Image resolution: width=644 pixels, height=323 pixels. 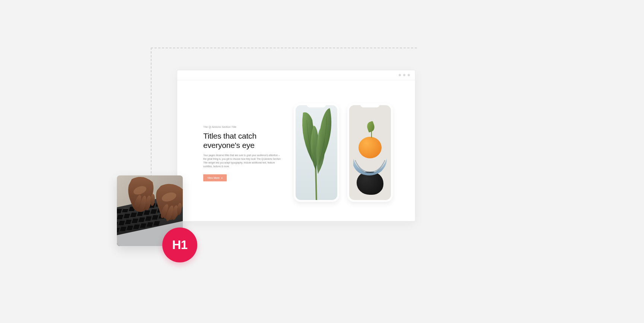 What do you see at coordinates (243, 140) in the screenshot?
I see `section-headline: Titles that catch everyone's eye` at bounding box center [243, 140].